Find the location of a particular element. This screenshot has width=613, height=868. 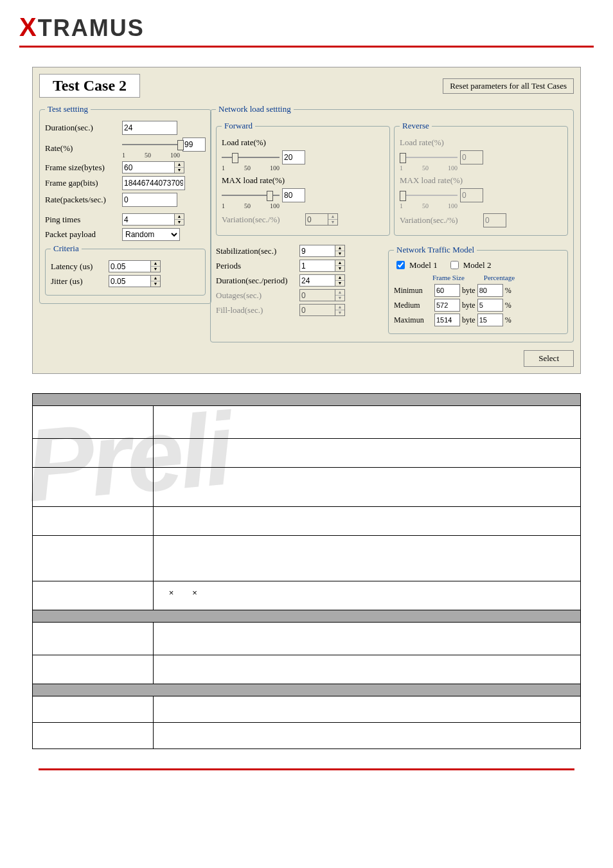

select-button: Select is located at coordinates (549, 359).